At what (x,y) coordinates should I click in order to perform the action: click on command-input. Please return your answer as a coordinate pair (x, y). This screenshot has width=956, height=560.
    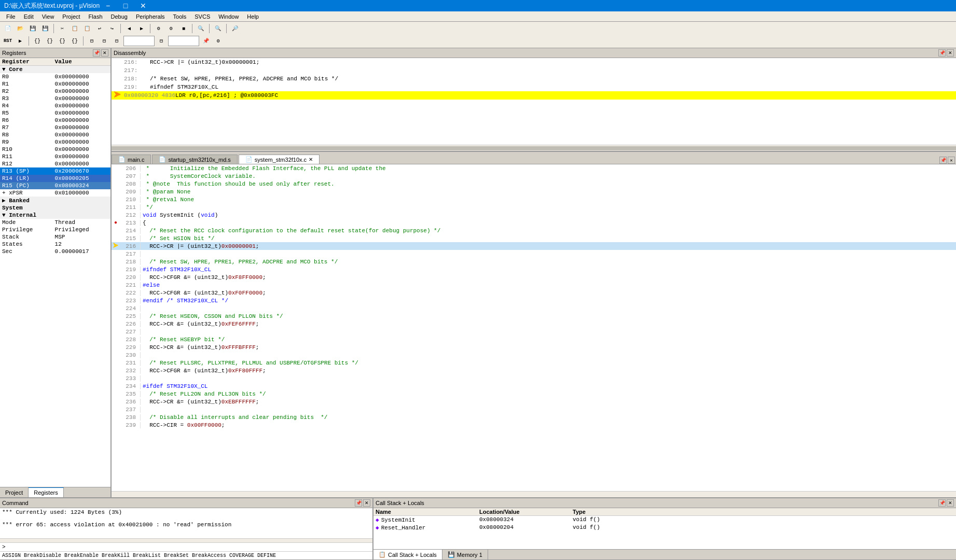
    Looking at the image, I should click on (189, 547).